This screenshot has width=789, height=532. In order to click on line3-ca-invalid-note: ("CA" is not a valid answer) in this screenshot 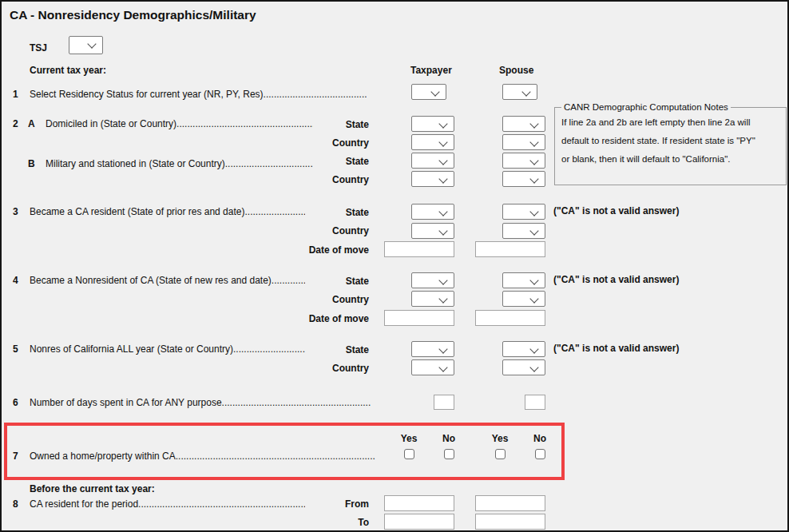, I will do `click(617, 211)`.